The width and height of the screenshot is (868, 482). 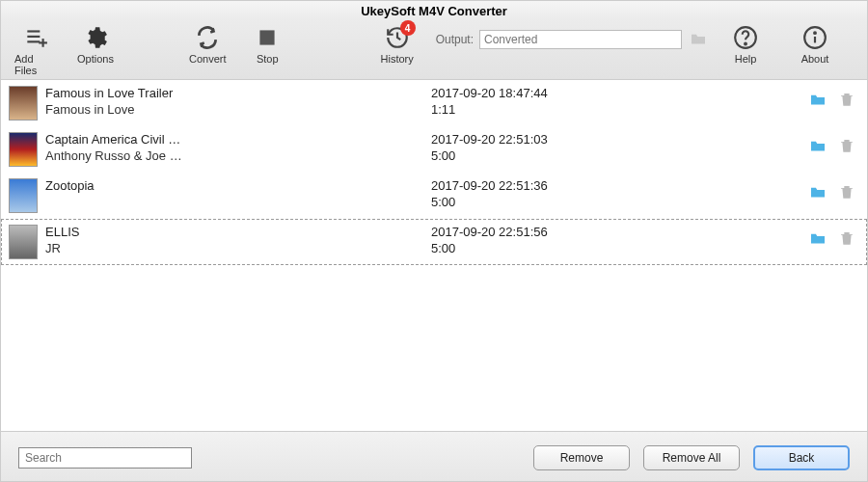 What do you see at coordinates (746, 38) in the screenshot?
I see `help-icon` at bounding box center [746, 38].